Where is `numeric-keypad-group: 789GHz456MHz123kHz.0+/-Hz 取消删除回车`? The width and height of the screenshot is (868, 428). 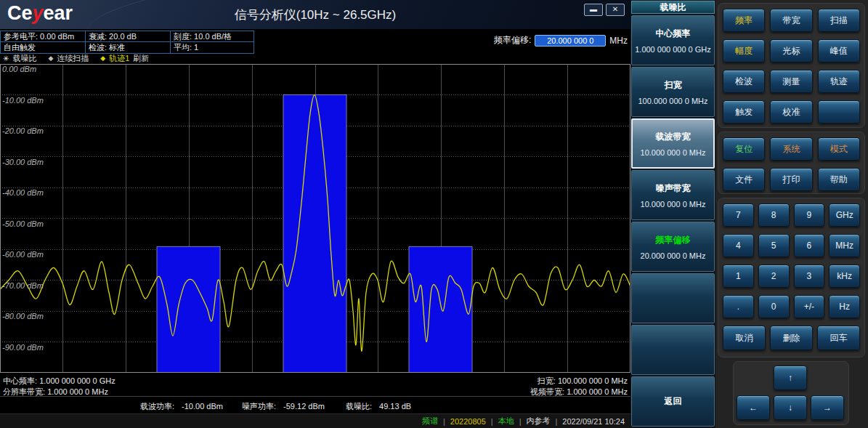 numeric-keypad-group: 789GHz456MHz123kHz.0+/-Hz 取消删除回车 is located at coordinates (792, 278).